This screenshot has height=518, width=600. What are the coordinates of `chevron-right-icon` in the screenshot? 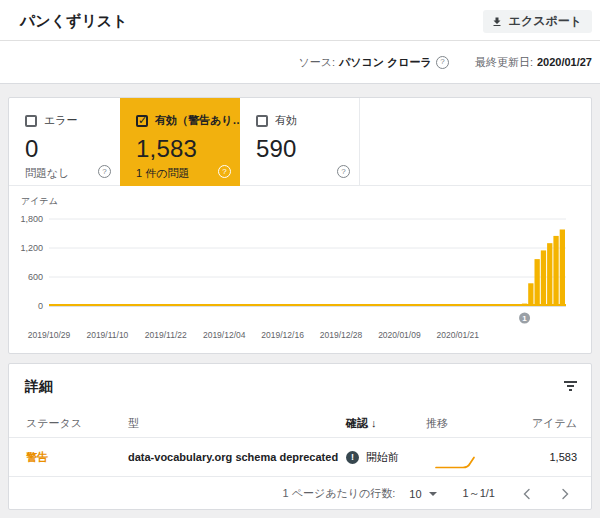 It's located at (565, 494).